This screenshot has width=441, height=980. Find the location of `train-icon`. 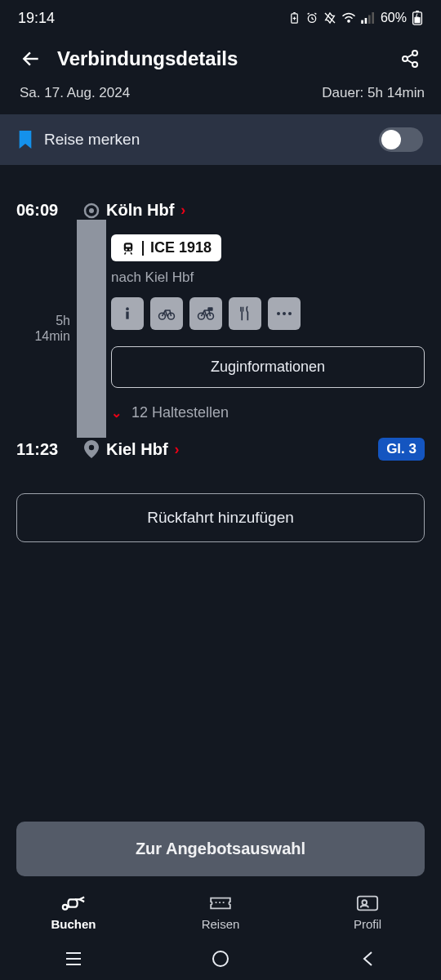

train-icon is located at coordinates (128, 248).